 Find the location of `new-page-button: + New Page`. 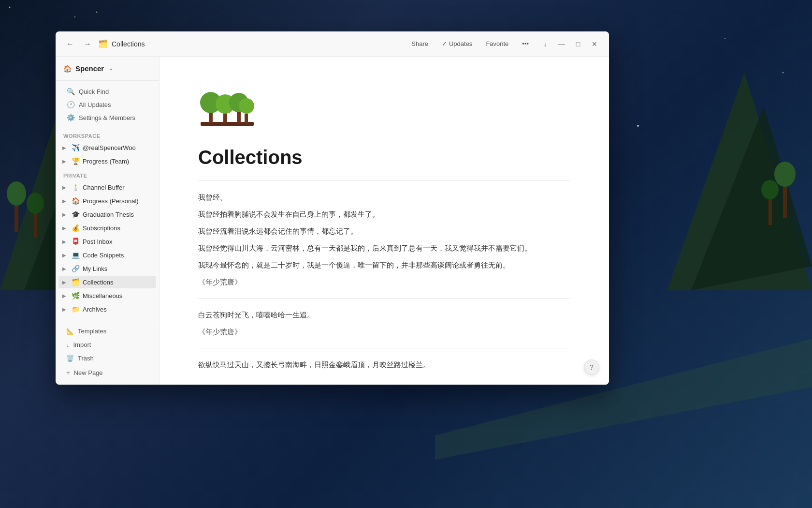

new-page-button: + New Page is located at coordinates (107, 373).